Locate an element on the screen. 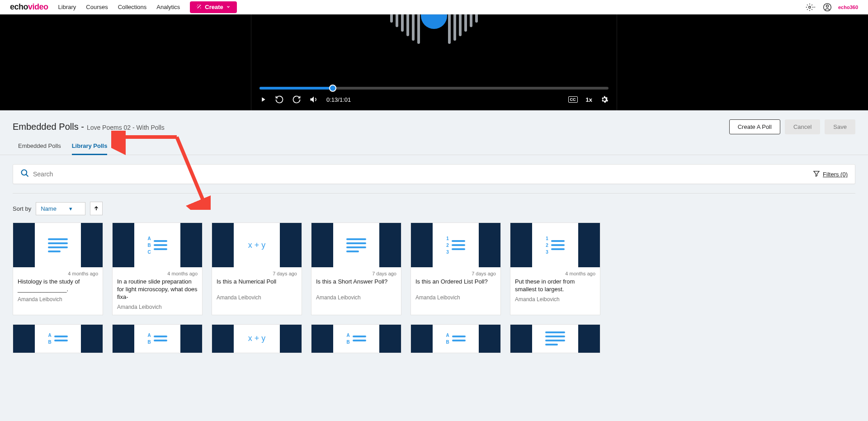 This screenshot has height=421, width=868. poll-title: In a routine slide preparation for light… is located at coordinates (157, 291).